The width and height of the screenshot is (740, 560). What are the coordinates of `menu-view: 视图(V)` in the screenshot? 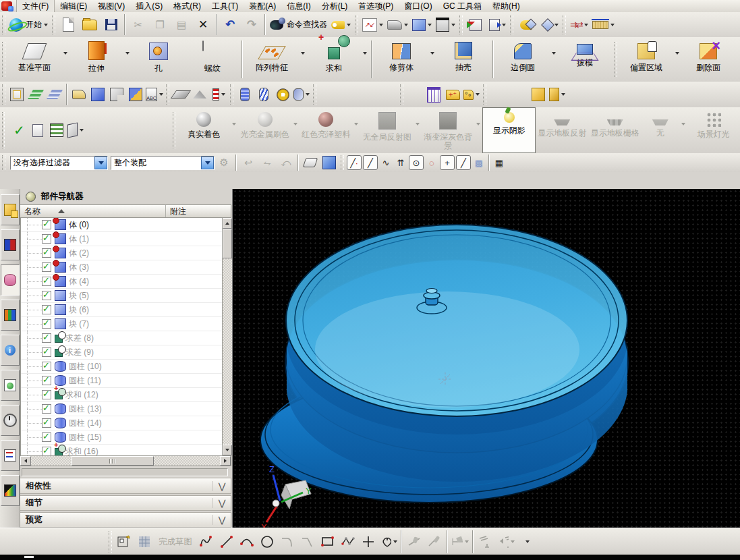 It's located at (111, 7).